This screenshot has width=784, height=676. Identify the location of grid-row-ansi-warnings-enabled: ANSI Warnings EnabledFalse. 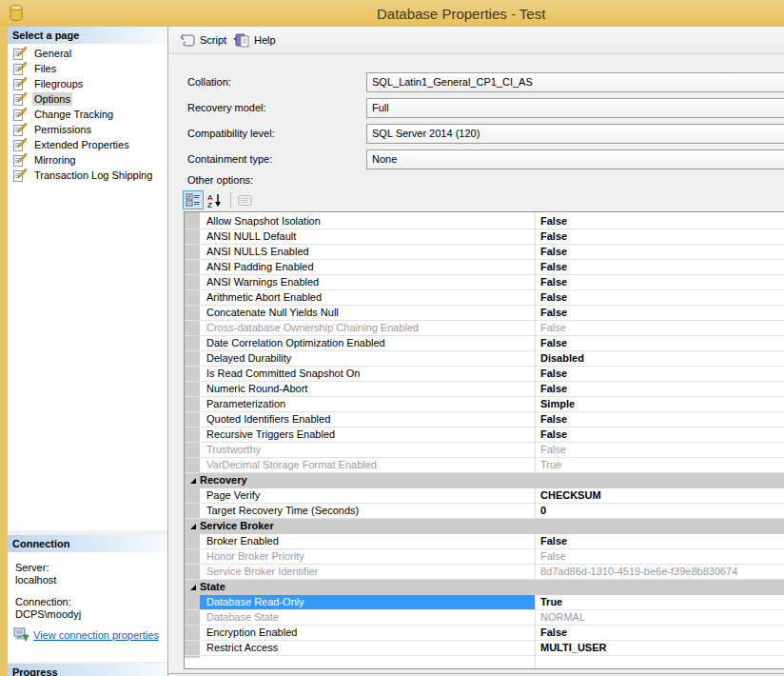
(484, 283).